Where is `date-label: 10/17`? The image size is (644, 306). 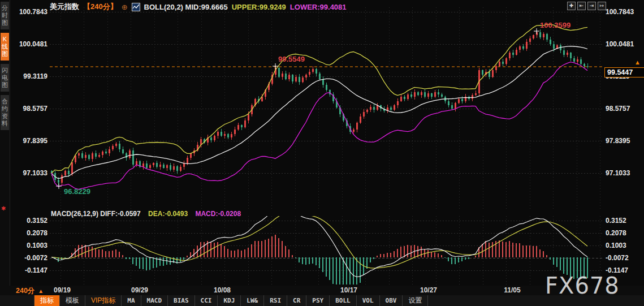 date-label: 10/17 is located at coordinates (349, 290).